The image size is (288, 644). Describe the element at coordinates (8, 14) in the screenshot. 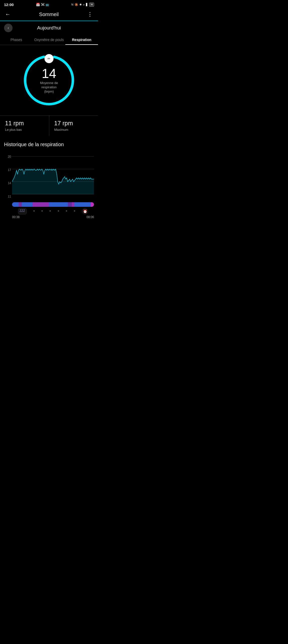

I see `back-button: ←` at that location.